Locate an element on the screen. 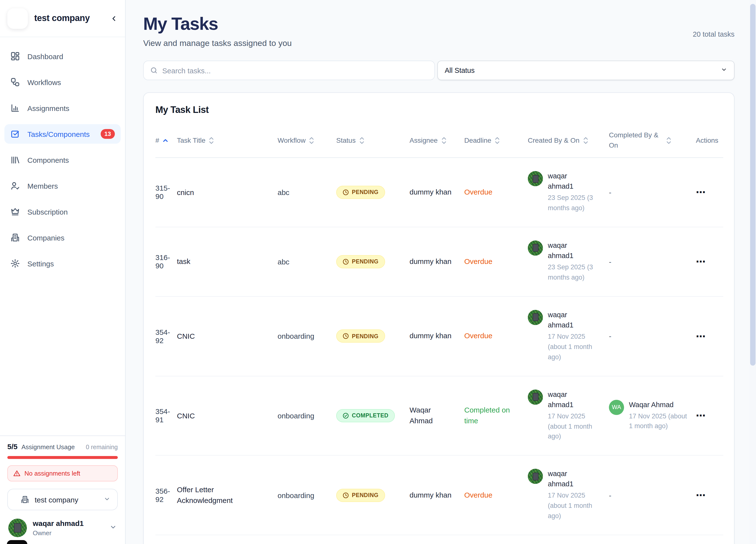  sidebar-item-assignments: Assignments is located at coordinates (63, 108).